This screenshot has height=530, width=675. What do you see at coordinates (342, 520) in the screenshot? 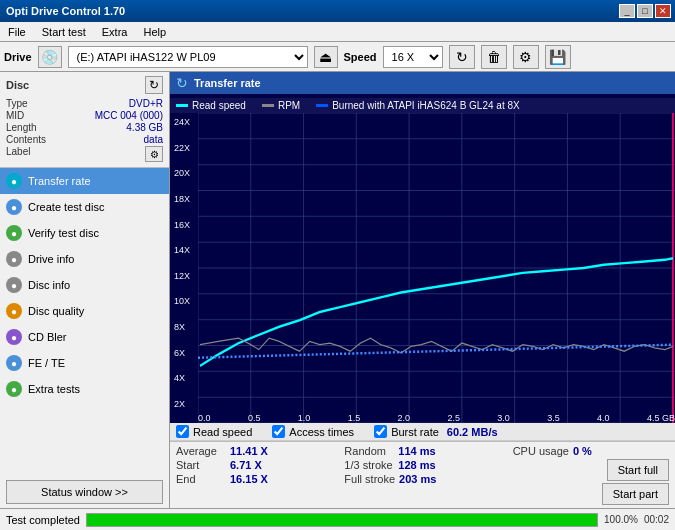
I see `progress-bar-outer` at bounding box center [342, 520].